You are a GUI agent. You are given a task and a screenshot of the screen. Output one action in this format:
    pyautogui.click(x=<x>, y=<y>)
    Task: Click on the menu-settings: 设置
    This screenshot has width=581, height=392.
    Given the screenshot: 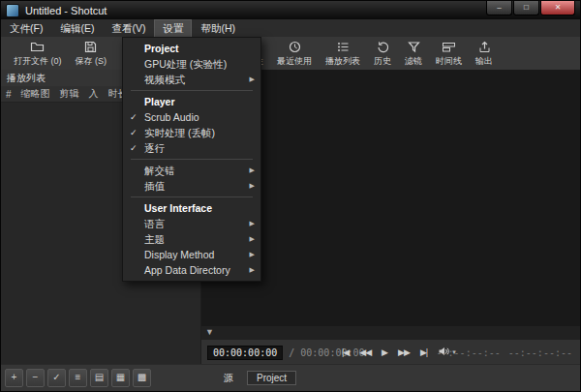 What is the action you would take?
    pyautogui.click(x=172, y=28)
    